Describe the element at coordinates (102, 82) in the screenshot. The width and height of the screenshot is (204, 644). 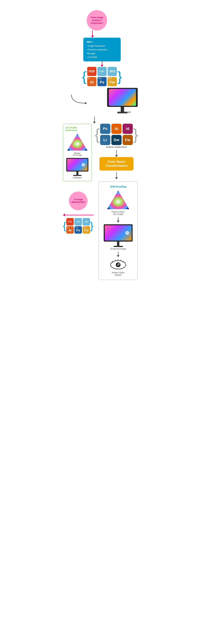
I see `file-icon-psd: PSD Ps` at that location.